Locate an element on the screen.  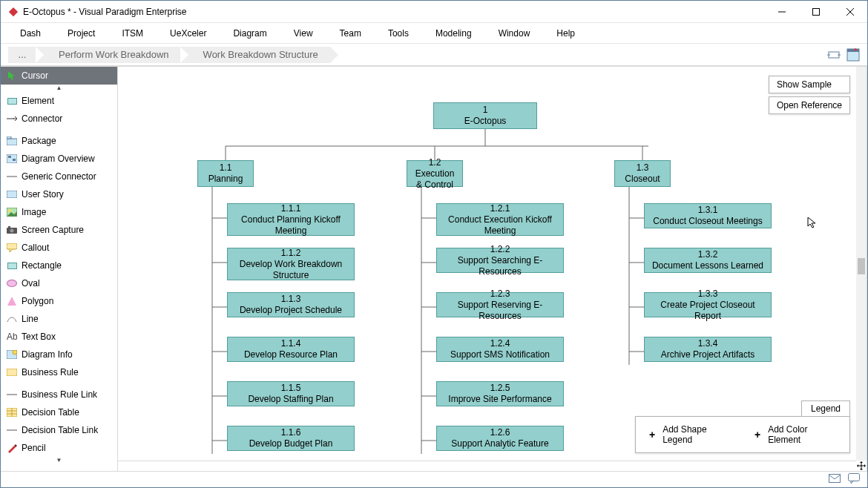
palette-label: Line is located at coordinates (30, 319).